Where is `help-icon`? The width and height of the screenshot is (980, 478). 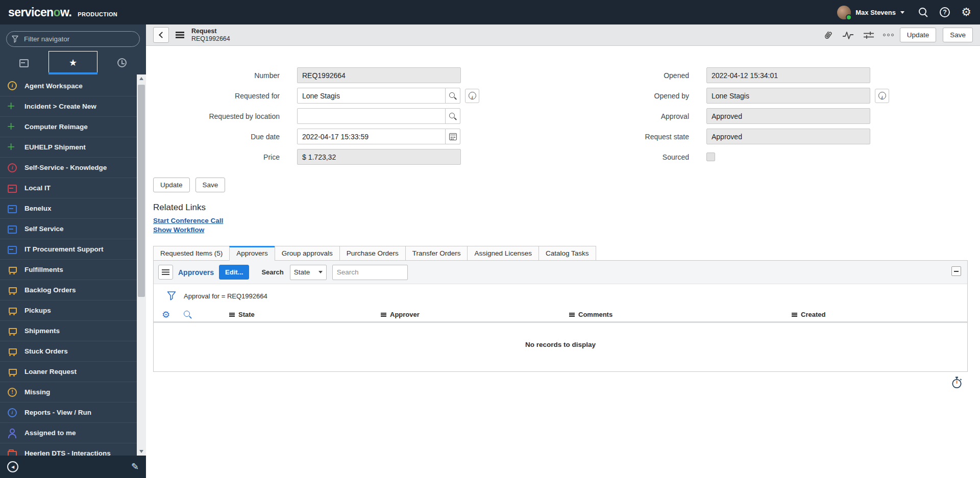
help-icon is located at coordinates (945, 12).